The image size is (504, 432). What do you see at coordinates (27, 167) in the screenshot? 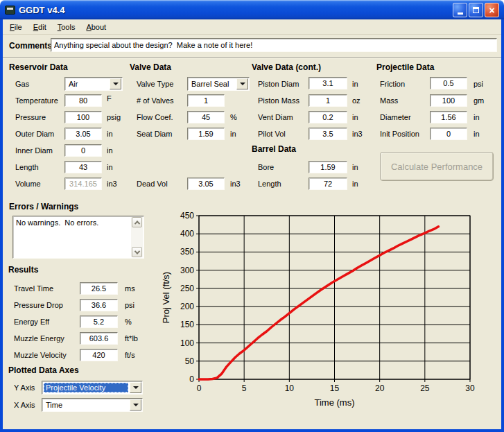
I see `res-length-label: Length` at bounding box center [27, 167].